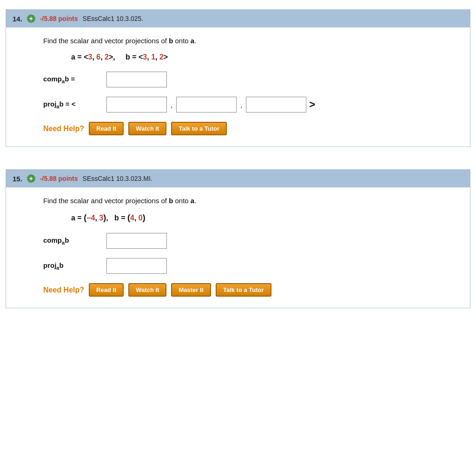 Image resolution: width=476 pixels, height=451 pixels. I want to click on need-help-14: Need Help?, so click(64, 129).